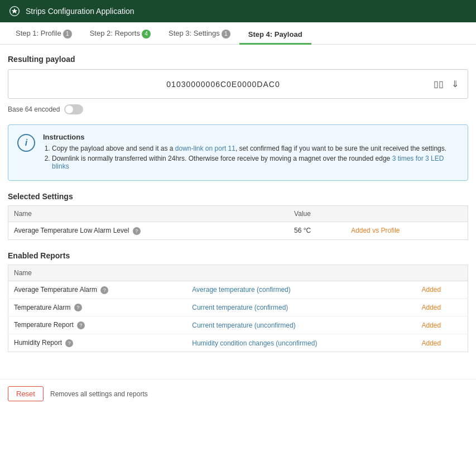 This screenshot has width=476, height=461. I want to click on payload-actions: ▯▯ ⇓, so click(446, 84).